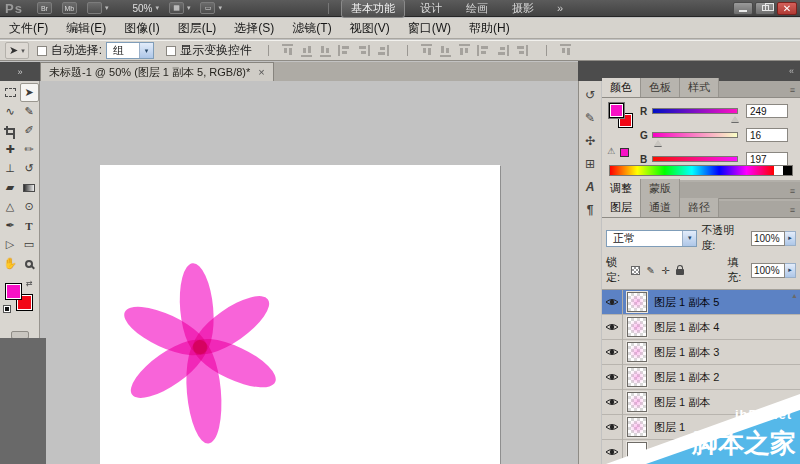  I want to click on red-slider, so click(695, 111).